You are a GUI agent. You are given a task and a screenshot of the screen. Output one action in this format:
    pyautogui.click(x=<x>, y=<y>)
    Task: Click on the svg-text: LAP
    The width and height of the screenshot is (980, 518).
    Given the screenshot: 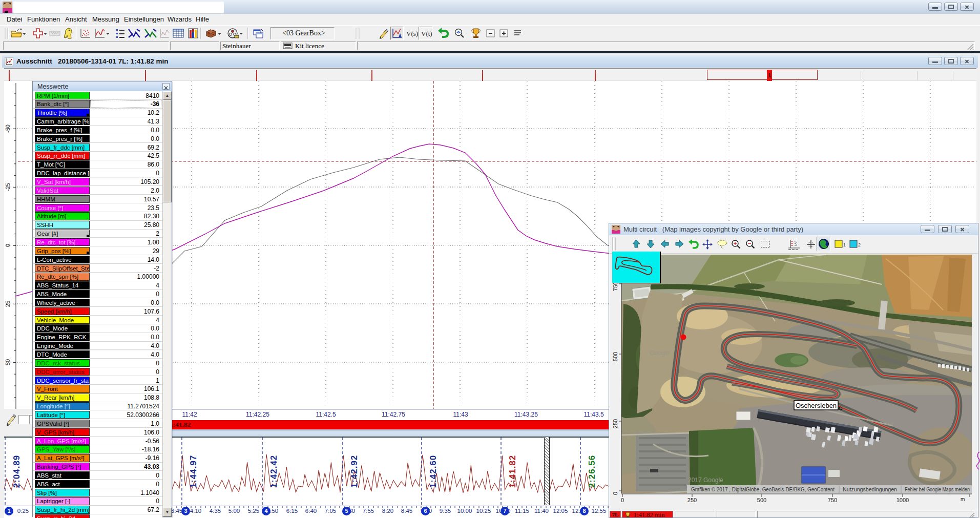 What is the action you would take?
    pyautogui.click(x=796, y=243)
    